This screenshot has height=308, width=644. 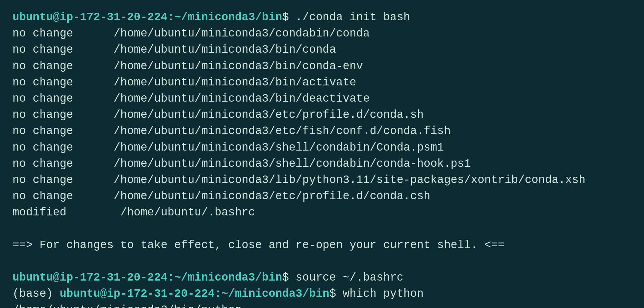 What do you see at coordinates (322, 196) in the screenshot?
I see `output-line-10: no change /home/ubuntu/miniconda3/etc/pr…` at bounding box center [322, 196].